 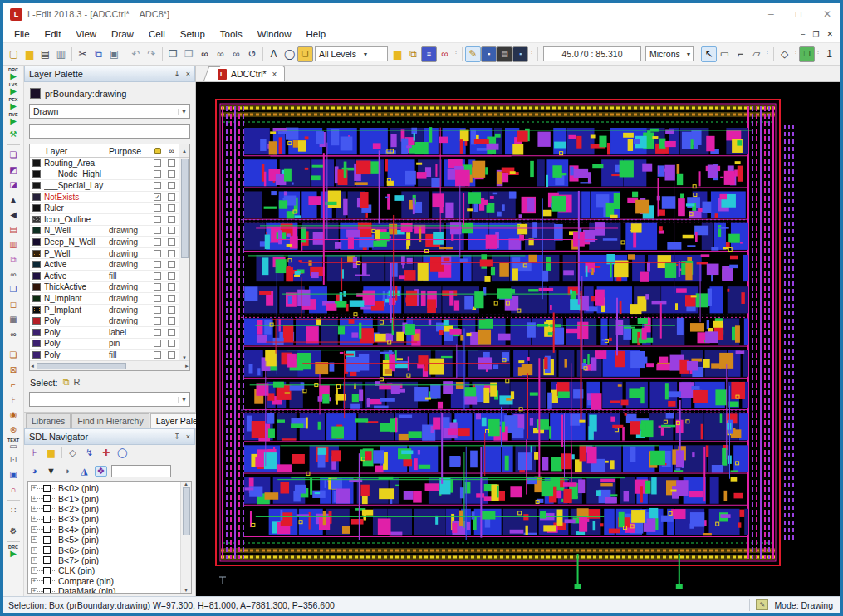 What do you see at coordinates (187, 366) in the screenshot?
I see `layer-scroll-right: ►` at bounding box center [187, 366].